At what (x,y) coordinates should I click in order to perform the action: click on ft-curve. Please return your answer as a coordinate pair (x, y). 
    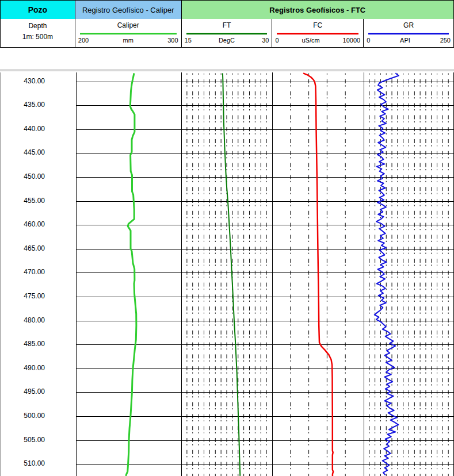
    Looking at the image, I should click on (231, 275).